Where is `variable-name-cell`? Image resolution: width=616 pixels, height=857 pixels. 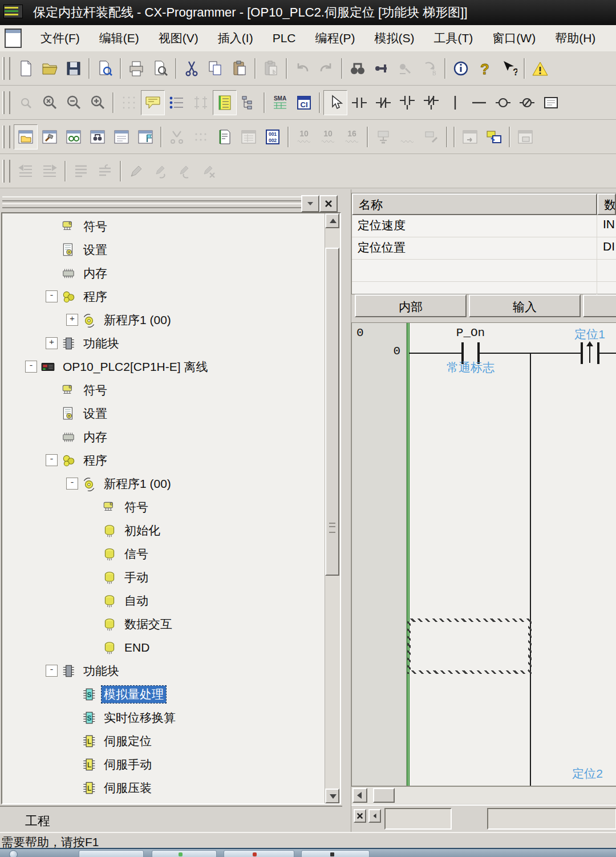
variable-name-cell is located at coordinates (475, 270).